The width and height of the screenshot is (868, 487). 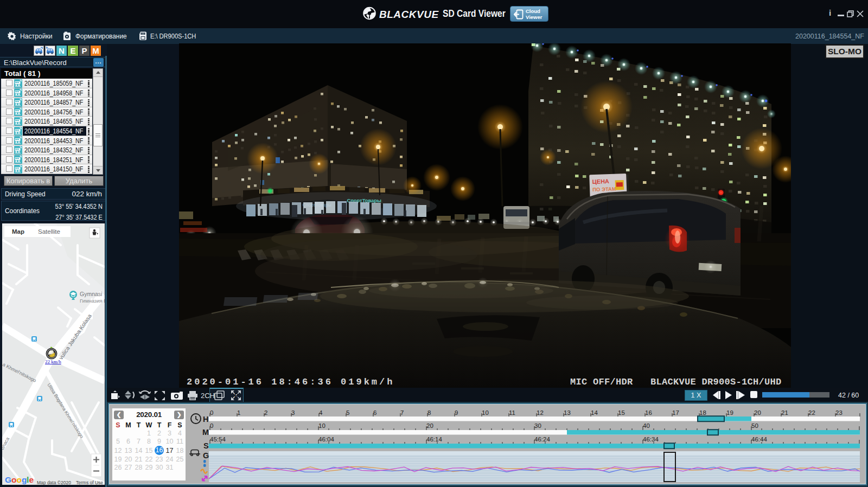 I want to click on svg-text: 46:34, so click(x=651, y=439).